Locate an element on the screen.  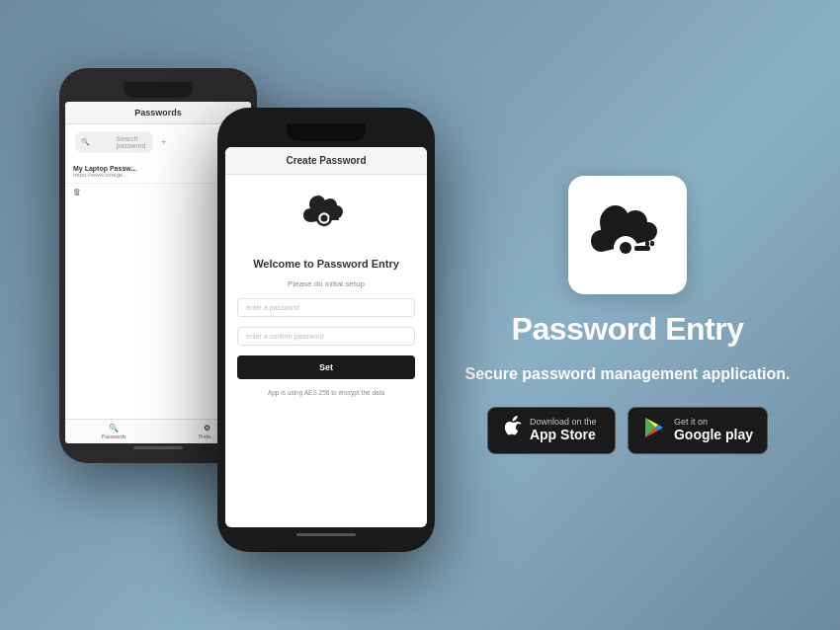
cloud-key-icon is located at coordinates (326, 217).